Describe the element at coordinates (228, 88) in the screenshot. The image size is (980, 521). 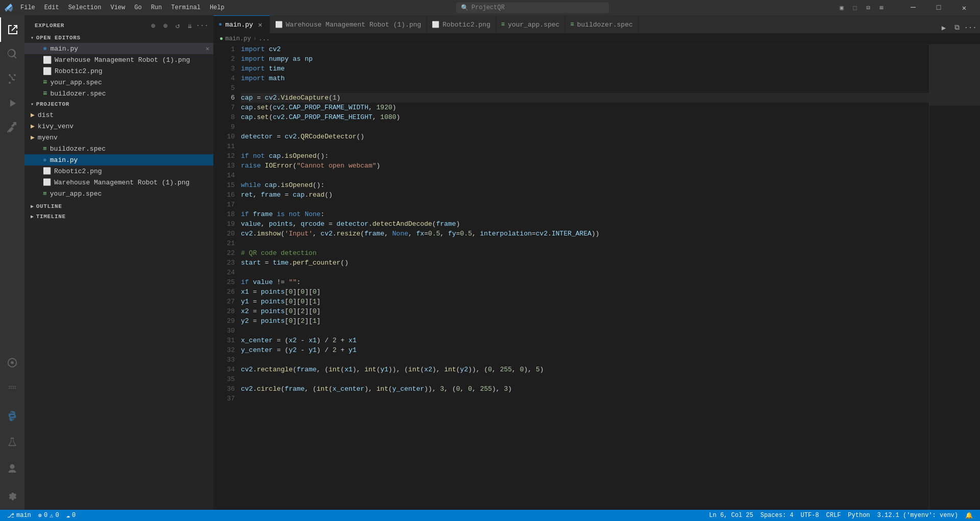
I see `line-number: 5` at that location.